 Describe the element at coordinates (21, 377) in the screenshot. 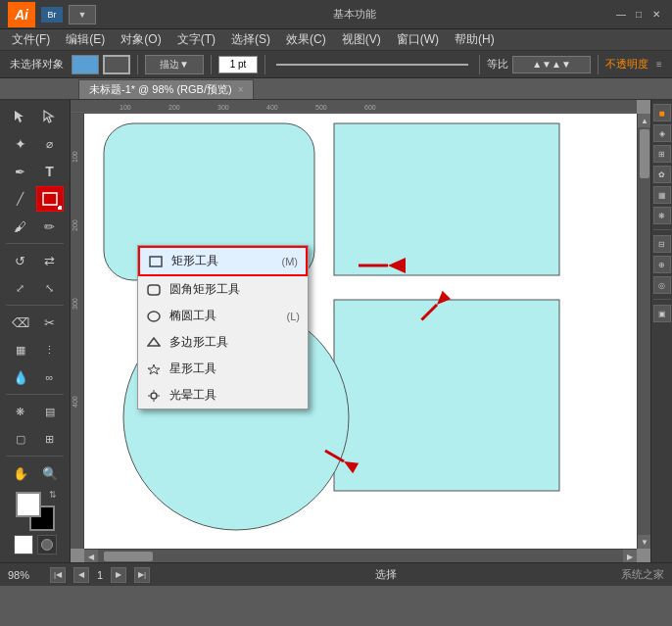

I see `eyedropper-tool: 💧` at that location.